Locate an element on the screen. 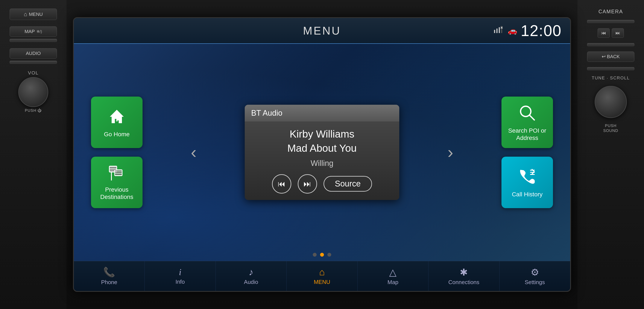  album-name: Willing is located at coordinates (322, 163).